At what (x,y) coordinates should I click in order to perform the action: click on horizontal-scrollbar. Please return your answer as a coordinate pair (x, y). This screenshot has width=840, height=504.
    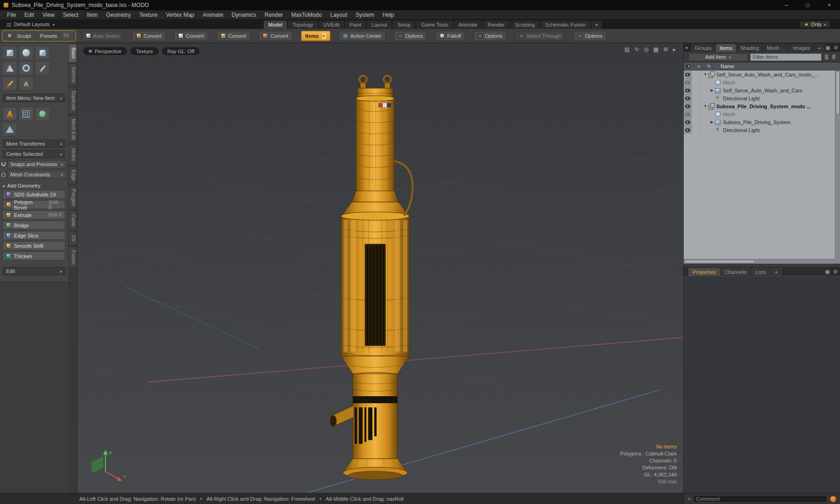
    Looking at the image, I should click on (759, 261).